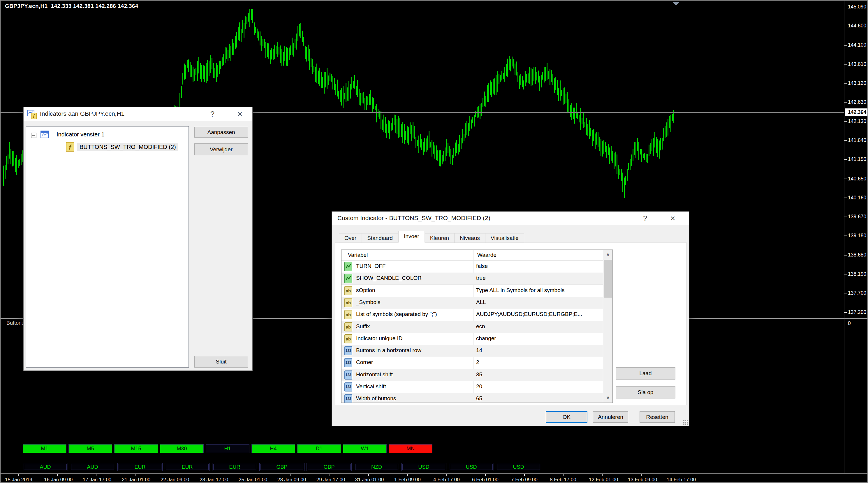  I want to click on timeframe-button-mn: MN, so click(410, 449).